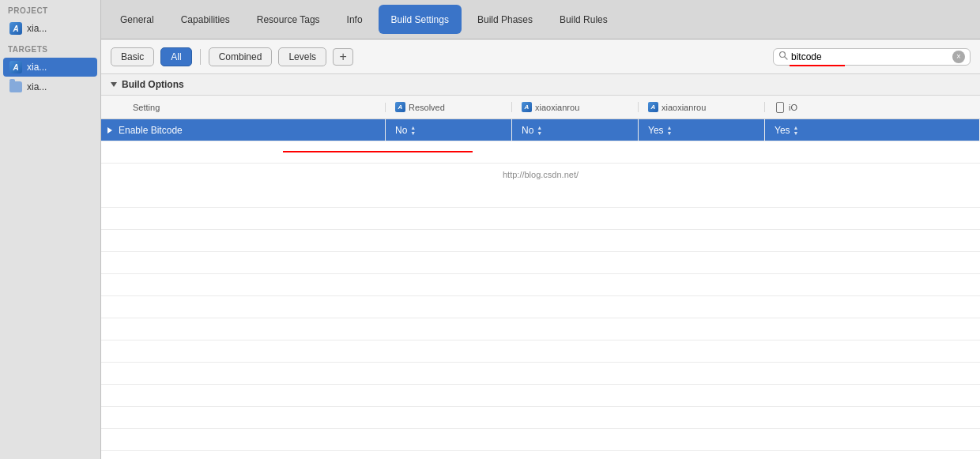 The height and width of the screenshot is (459, 980). What do you see at coordinates (656, 130) in the screenshot?
I see `bitcode-target2-value: Yes` at bounding box center [656, 130].